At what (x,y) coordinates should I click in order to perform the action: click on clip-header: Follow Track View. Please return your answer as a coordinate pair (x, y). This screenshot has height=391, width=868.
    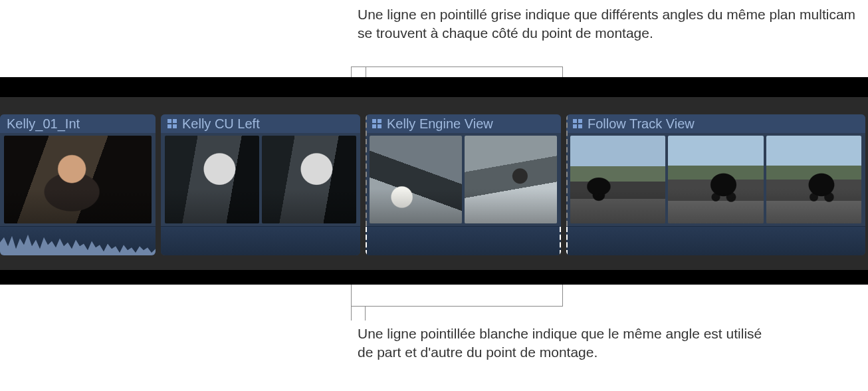
    Looking at the image, I should click on (716, 124).